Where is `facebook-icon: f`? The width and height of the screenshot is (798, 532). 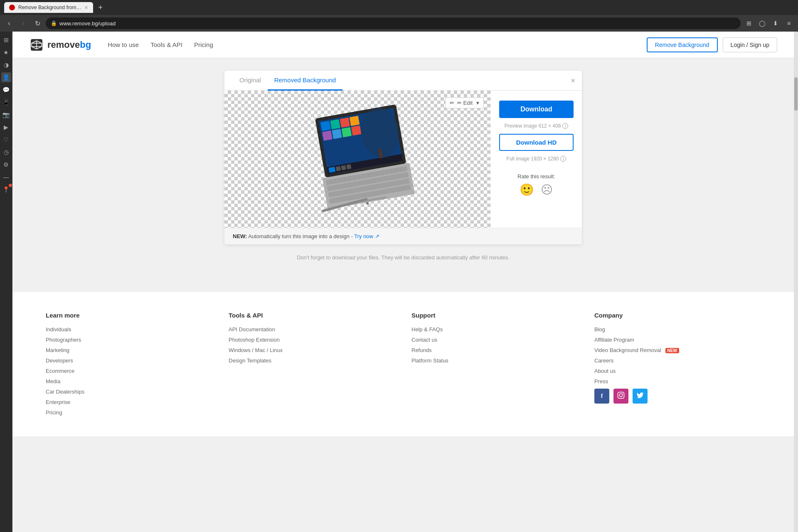 facebook-icon: f is located at coordinates (602, 396).